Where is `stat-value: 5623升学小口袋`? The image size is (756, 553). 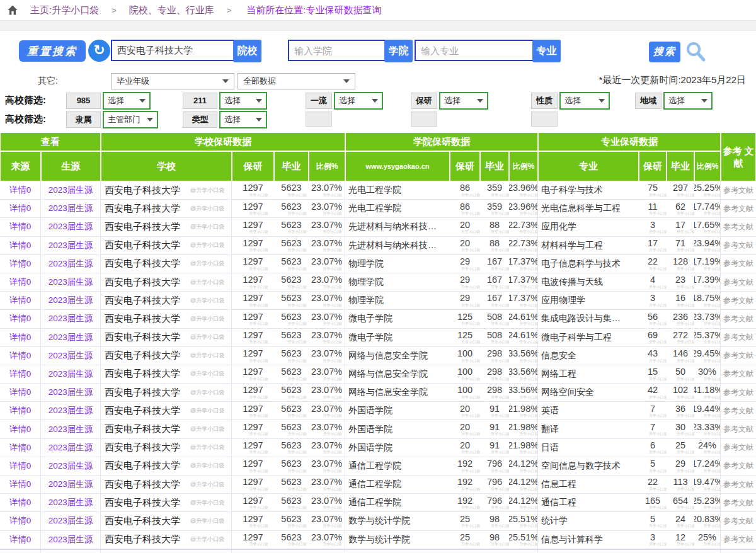
stat-value: 5623升学小口袋 is located at coordinates (291, 429).